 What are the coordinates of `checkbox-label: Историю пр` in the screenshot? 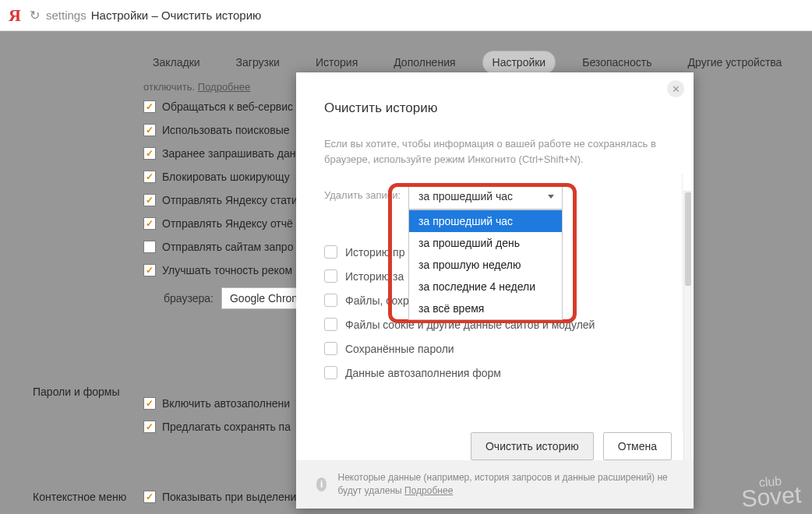 It's located at (375, 252).